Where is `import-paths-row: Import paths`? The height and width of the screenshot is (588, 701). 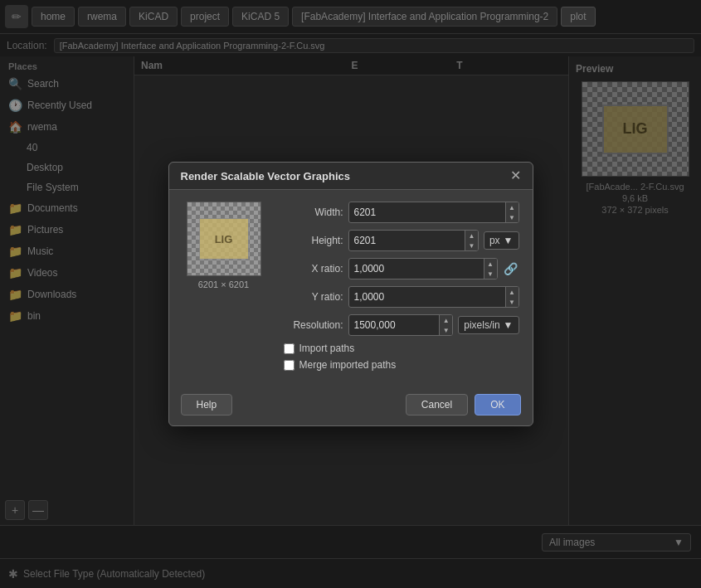
import-paths-row: Import paths is located at coordinates (398, 348).